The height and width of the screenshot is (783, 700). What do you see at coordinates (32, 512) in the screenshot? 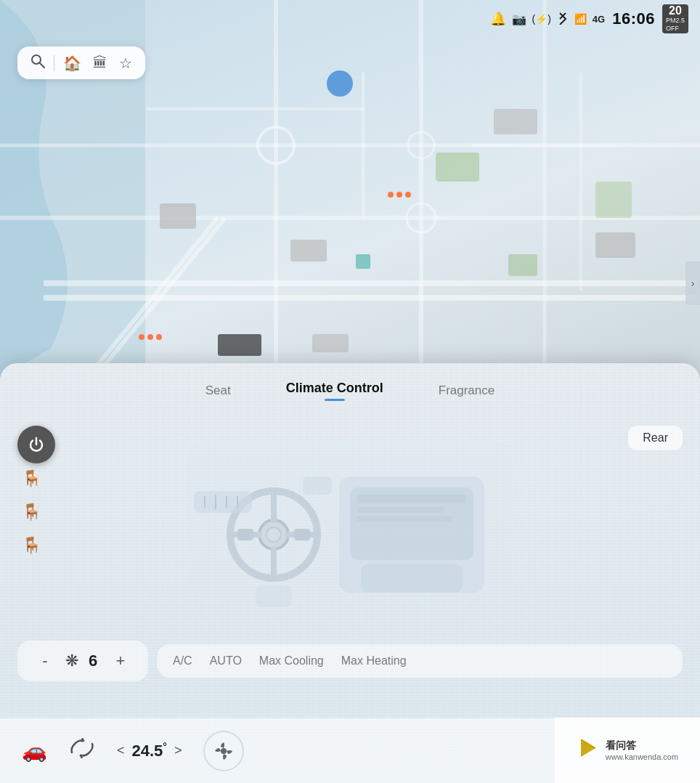
I see `seat-icon-2: 🪑` at bounding box center [32, 512].